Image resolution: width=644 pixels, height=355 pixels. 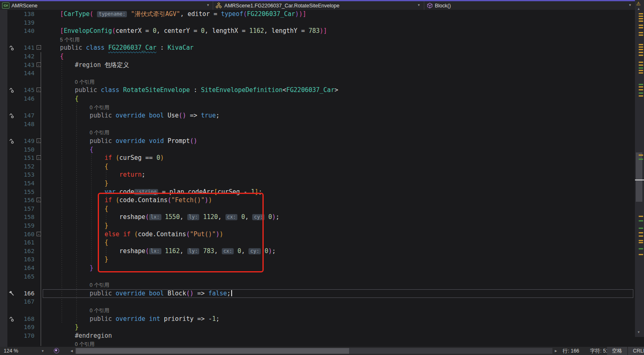 I want to click on code-token: false, so click(x=218, y=293).